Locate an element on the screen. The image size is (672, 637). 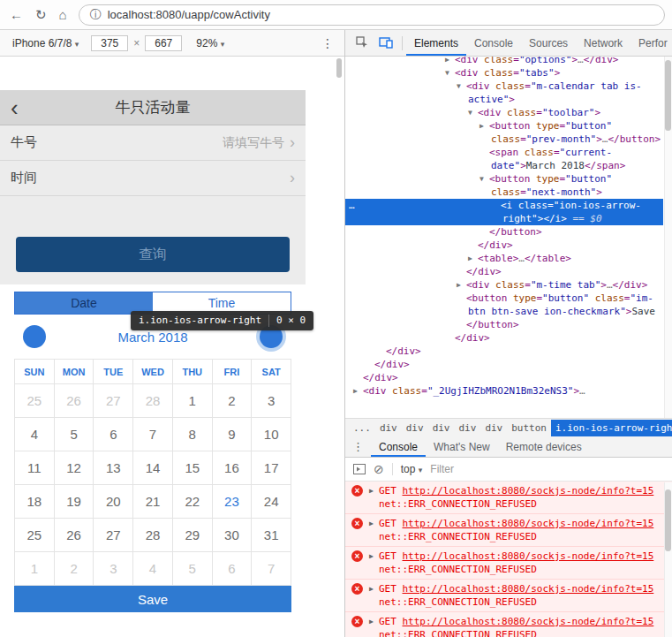
calendar-day: 6 is located at coordinates (113, 435).